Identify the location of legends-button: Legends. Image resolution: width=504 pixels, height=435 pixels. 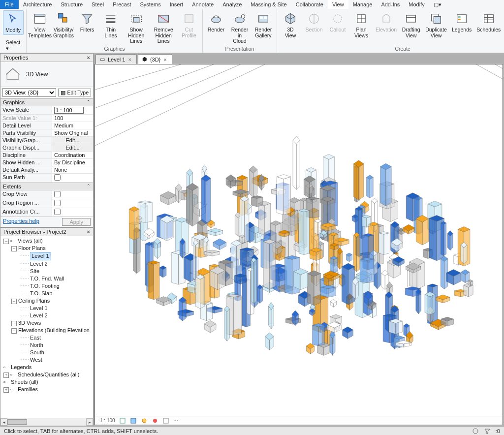
(462, 22).